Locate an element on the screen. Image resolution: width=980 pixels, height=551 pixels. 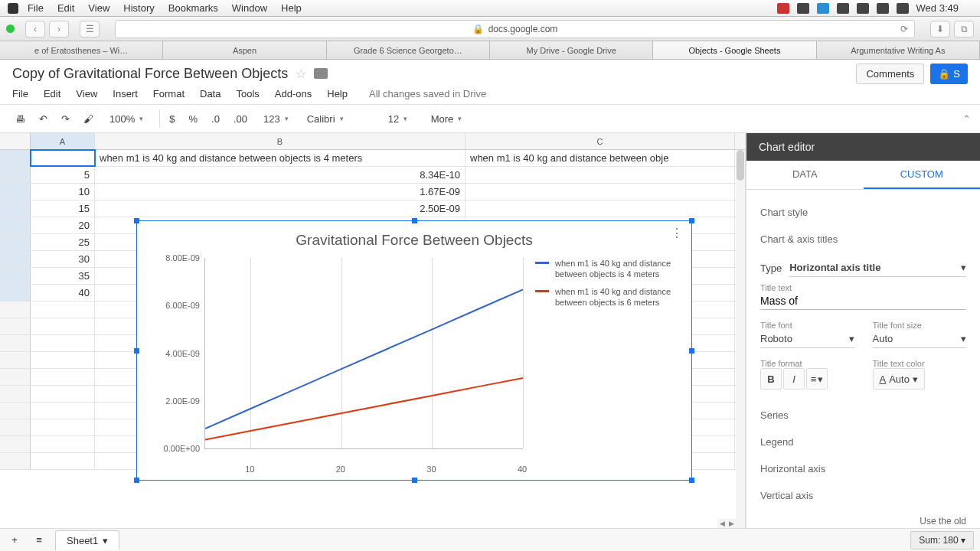
section-series: Series is located at coordinates (864, 415).